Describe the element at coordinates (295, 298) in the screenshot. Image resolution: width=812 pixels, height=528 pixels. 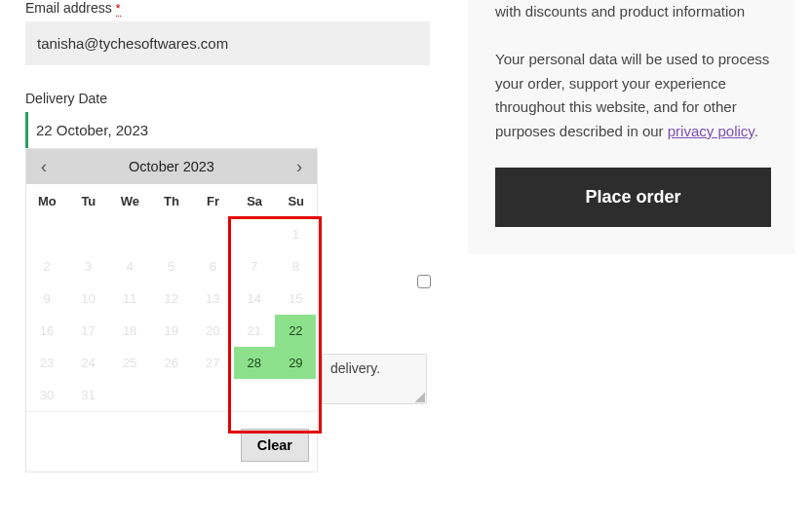
I see `calendar-day-15: 15` at that location.